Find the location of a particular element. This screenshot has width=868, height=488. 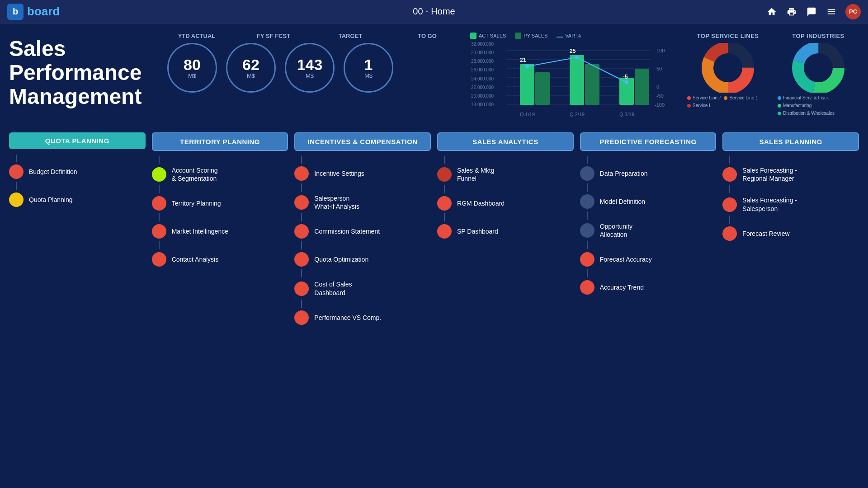

legend-service-7: Service Line 7 is located at coordinates (704, 98).